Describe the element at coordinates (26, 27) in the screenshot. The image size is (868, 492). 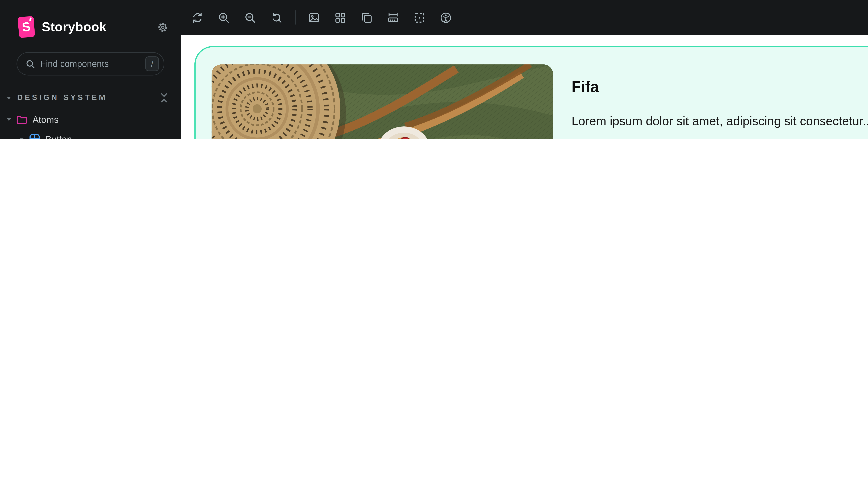
I see `logo-letter: S` at that location.